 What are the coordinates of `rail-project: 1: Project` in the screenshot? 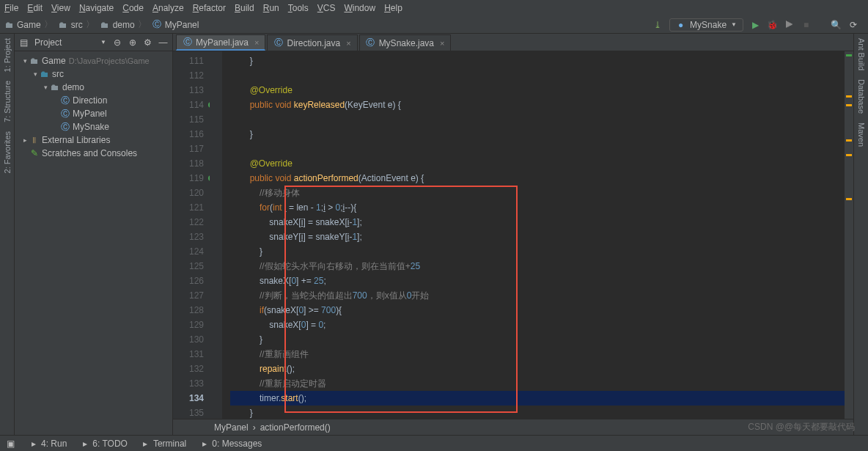 It's located at (7, 55).